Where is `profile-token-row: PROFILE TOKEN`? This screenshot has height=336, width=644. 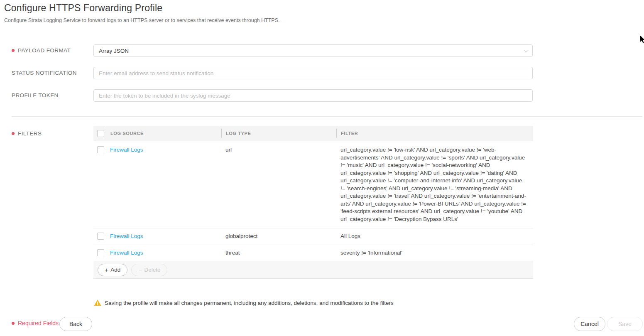 profile-token-row: PROFILE TOKEN is located at coordinates (322, 96).